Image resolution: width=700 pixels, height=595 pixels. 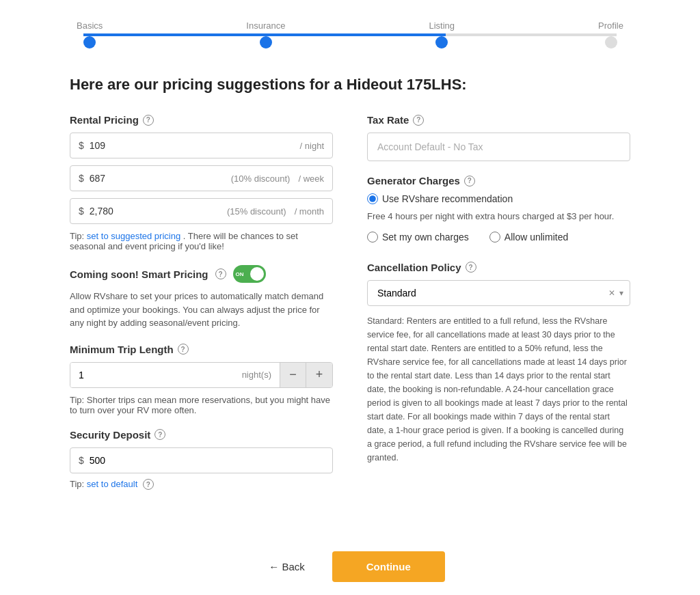 What do you see at coordinates (442, 34) in the screenshot?
I see `progress-step-listing: Listing` at bounding box center [442, 34].